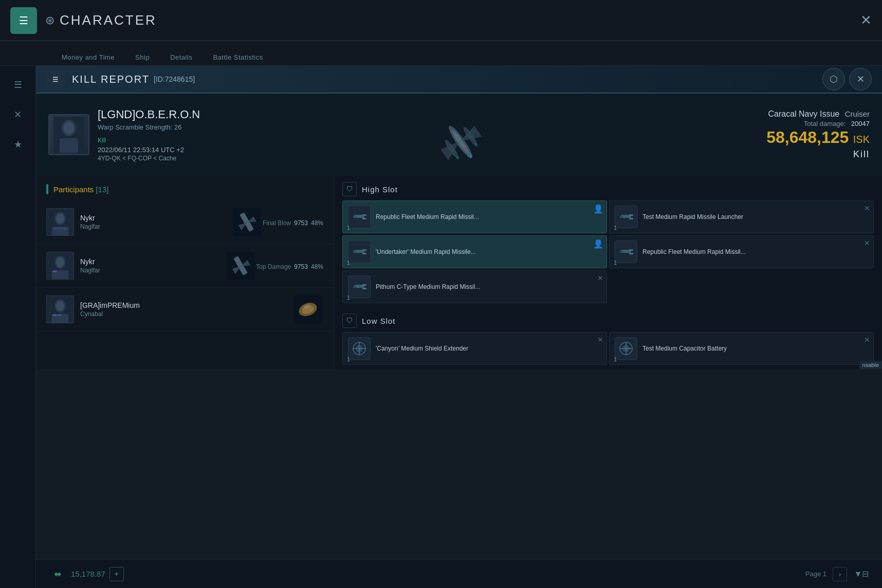  What do you see at coordinates (18, 144) in the screenshot?
I see `sidebar-star-icon: ★` at bounding box center [18, 144].